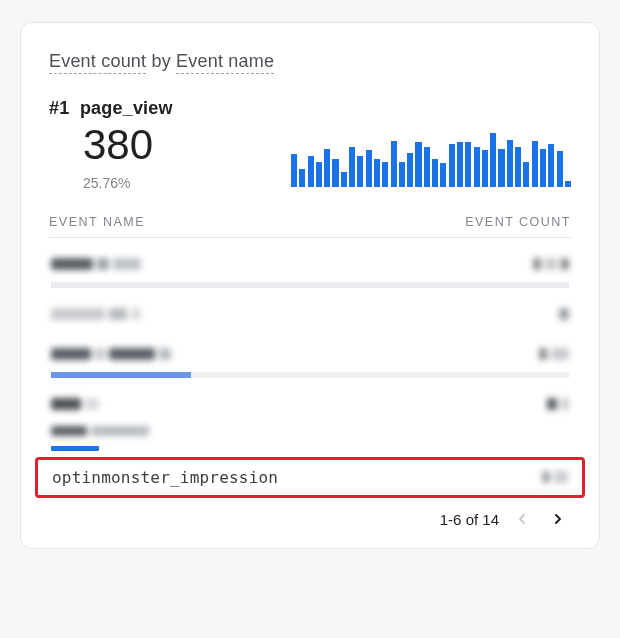  Describe the element at coordinates (310, 519) in the screenshot. I see `pager: 1-6 of 14` at that location.